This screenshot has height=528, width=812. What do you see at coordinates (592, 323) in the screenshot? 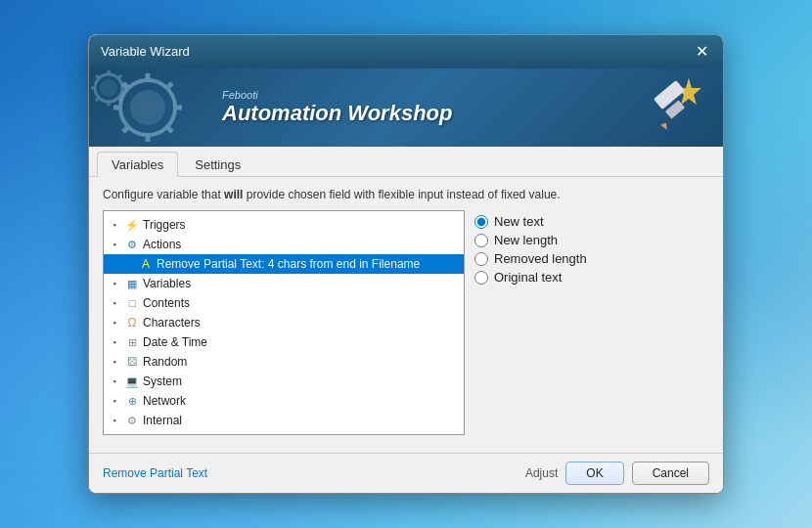
I see `radio-options: New text New length Removed length Origi…` at bounding box center [592, 323].